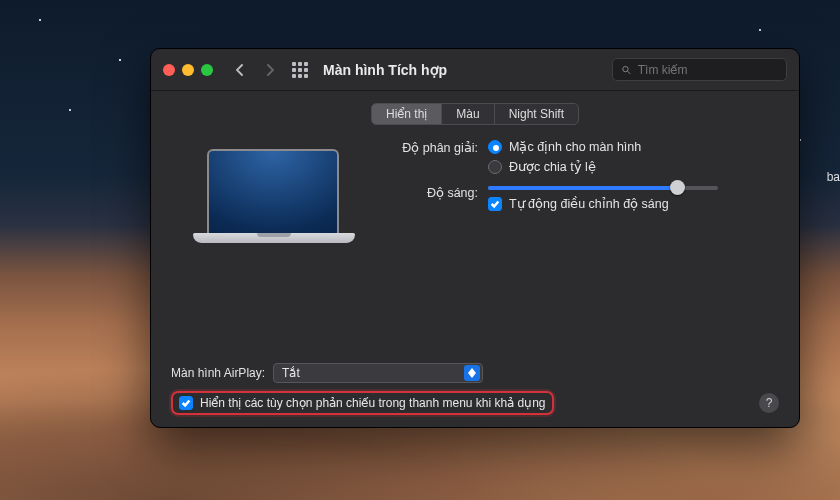  I want to click on slider-thumb, so click(678, 188).